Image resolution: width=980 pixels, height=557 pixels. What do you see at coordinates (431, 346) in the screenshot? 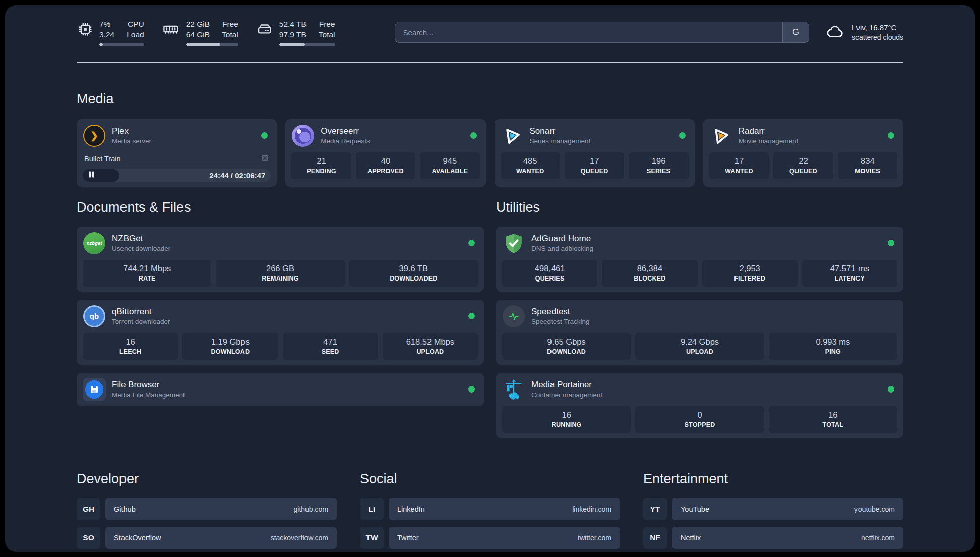
I see `stat-tile: 618.52 Mbps UPLOAD` at bounding box center [431, 346].